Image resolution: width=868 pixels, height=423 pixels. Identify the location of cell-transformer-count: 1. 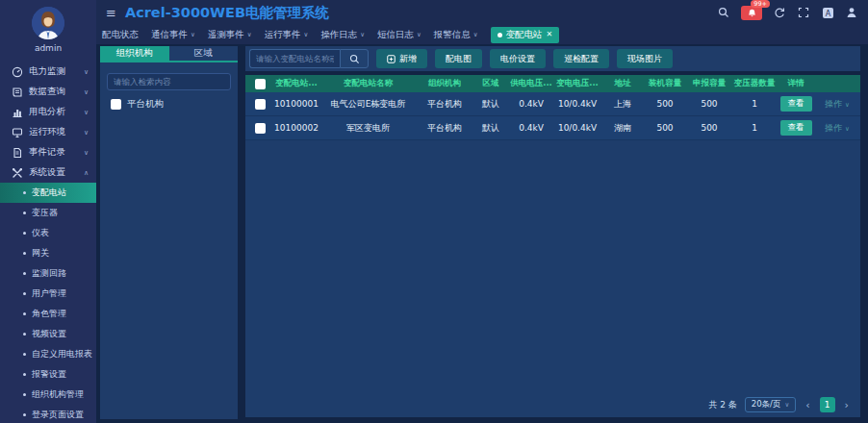
(754, 128).